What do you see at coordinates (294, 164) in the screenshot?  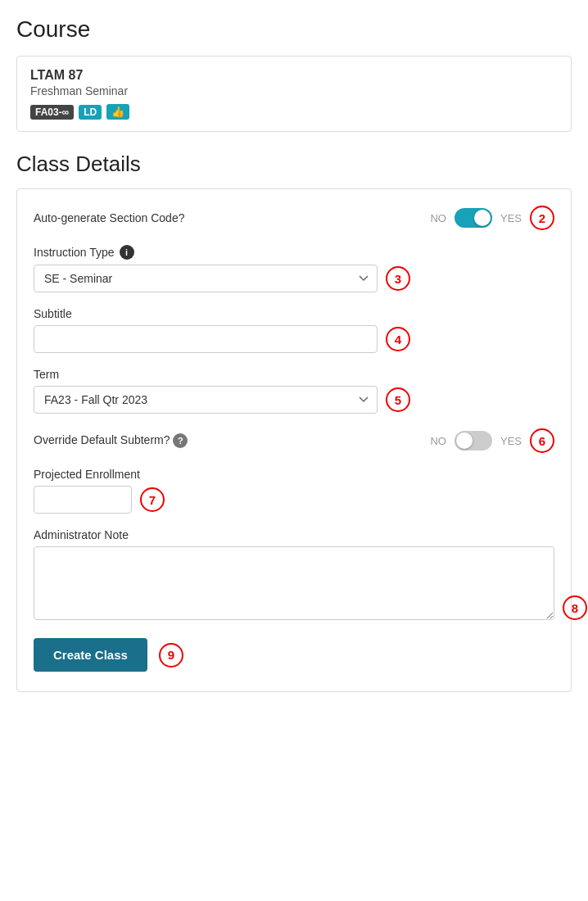 I see `section-title: Class Details` at bounding box center [294, 164].